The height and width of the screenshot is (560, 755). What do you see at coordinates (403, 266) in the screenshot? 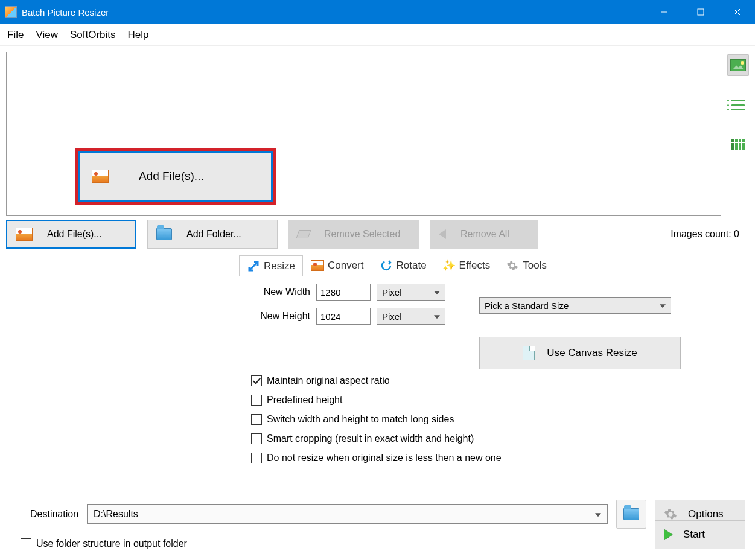
I see `tab-rotate: Rotate` at bounding box center [403, 266].